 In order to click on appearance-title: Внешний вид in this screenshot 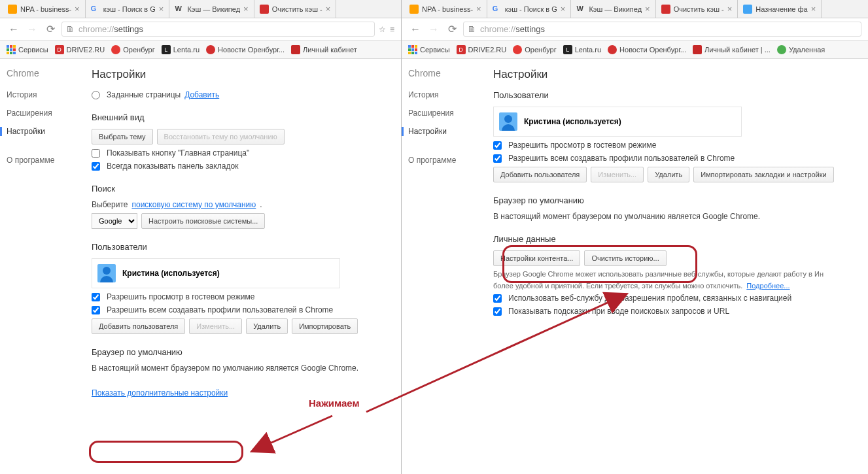, I will do `click(246, 118)`.